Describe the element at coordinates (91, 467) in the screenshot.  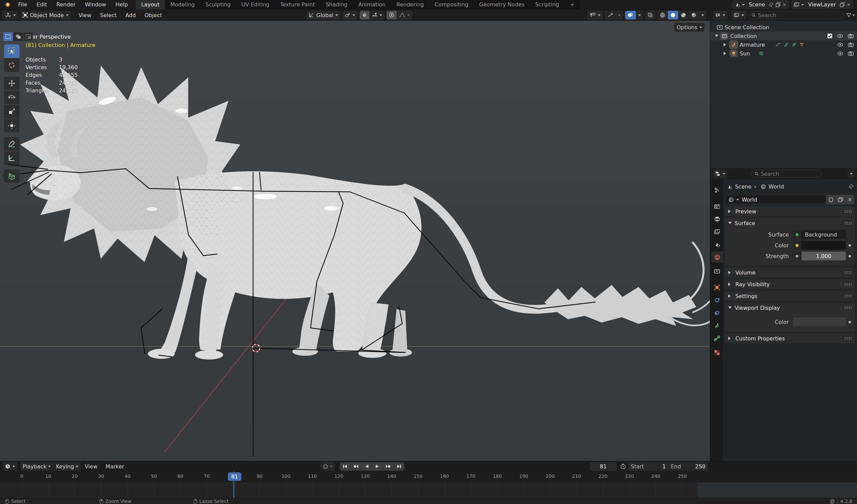
I see `timeline-view-menu: View` at that location.